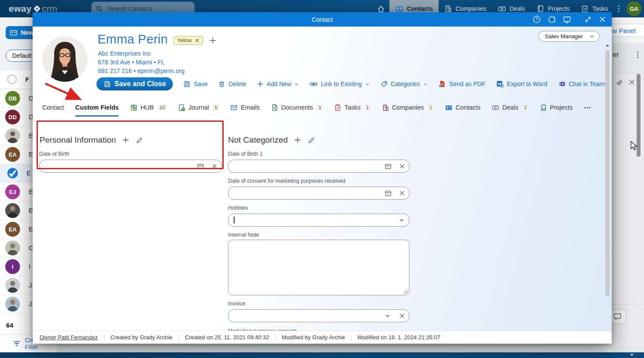 The height and width of the screenshot is (358, 644). I want to click on date-of-birth-1-input, so click(319, 166).